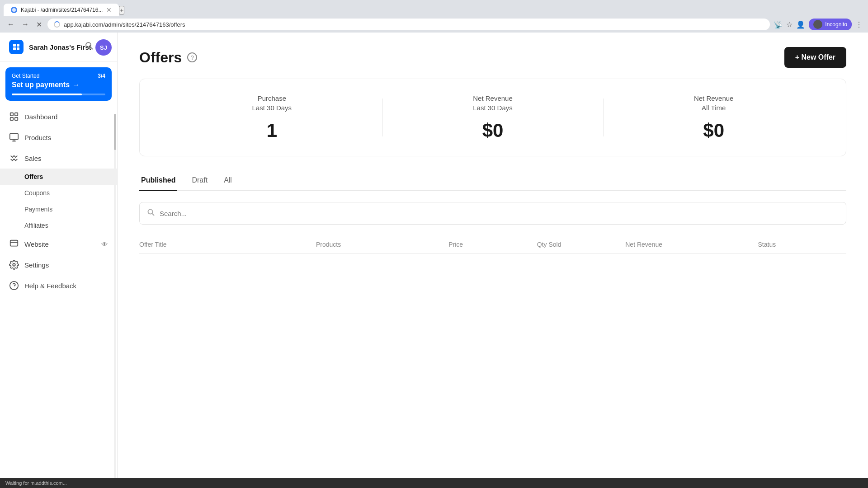  I want to click on scrollbar-track, so click(115, 296).